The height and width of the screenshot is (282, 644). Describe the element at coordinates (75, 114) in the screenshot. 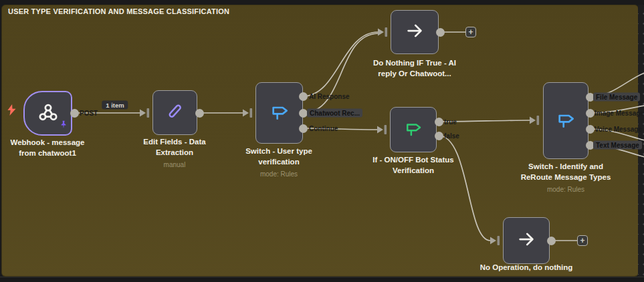

I see `output-port-webhook` at that location.